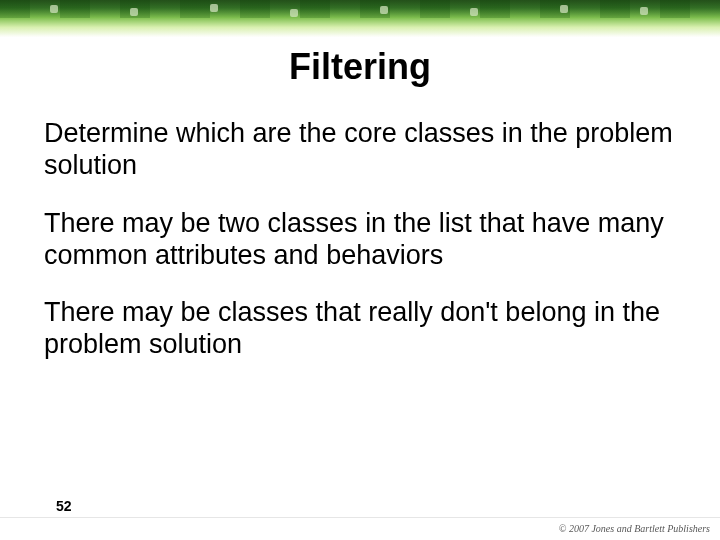 The width and height of the screenshot is (720, 540). I want to click on paragraph: There may be two classes in the list tha…, so click(360, 240).